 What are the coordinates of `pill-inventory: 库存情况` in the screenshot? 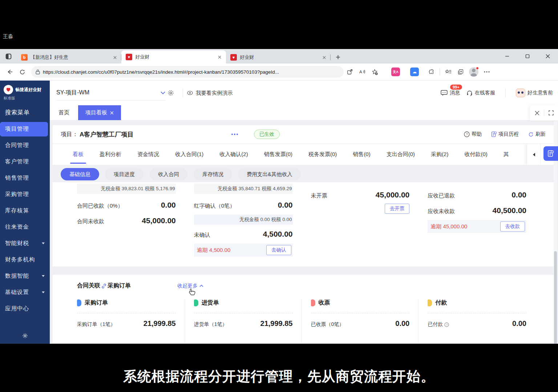 It's located at (213, 174).